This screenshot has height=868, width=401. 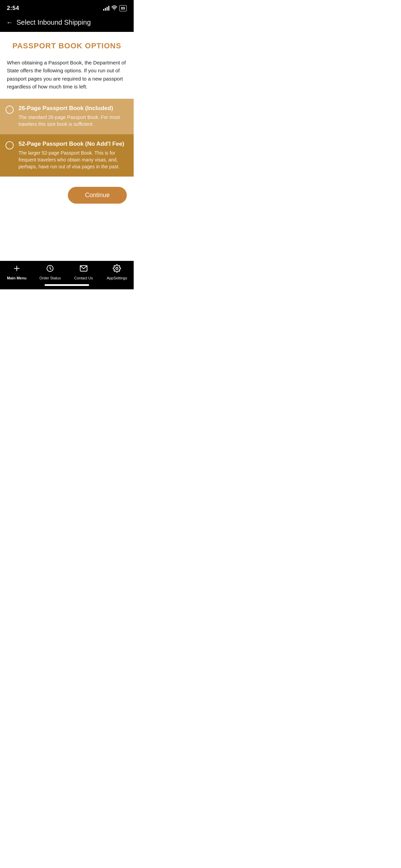 I want to click on plus-icon, so click(x=17, y=269).